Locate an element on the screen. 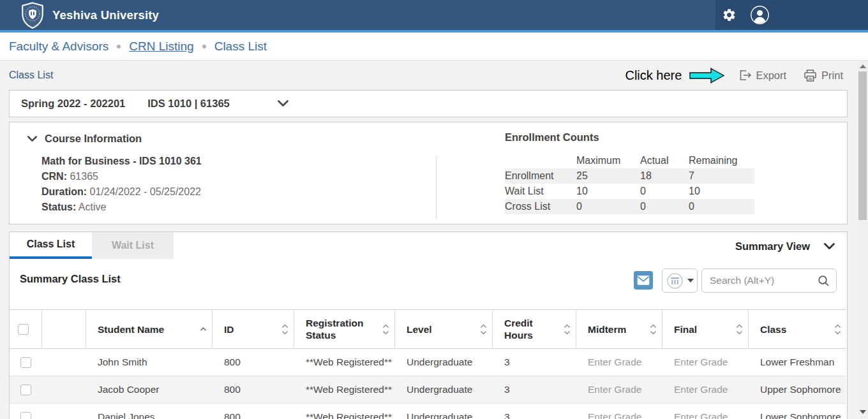 The height and width of the screenshot is (419, 868). student-name: Jacob Cooper is located at coordinates (149, 390).